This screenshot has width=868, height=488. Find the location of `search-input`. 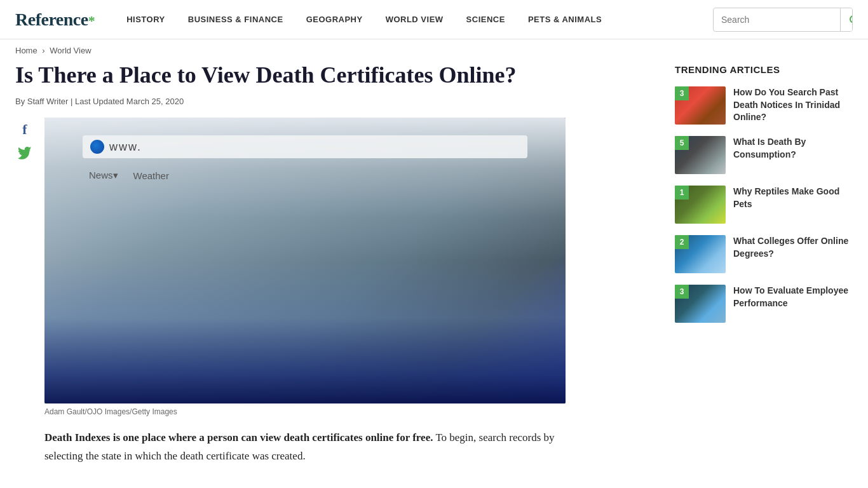

search-input is located at coordinates (776, 20).